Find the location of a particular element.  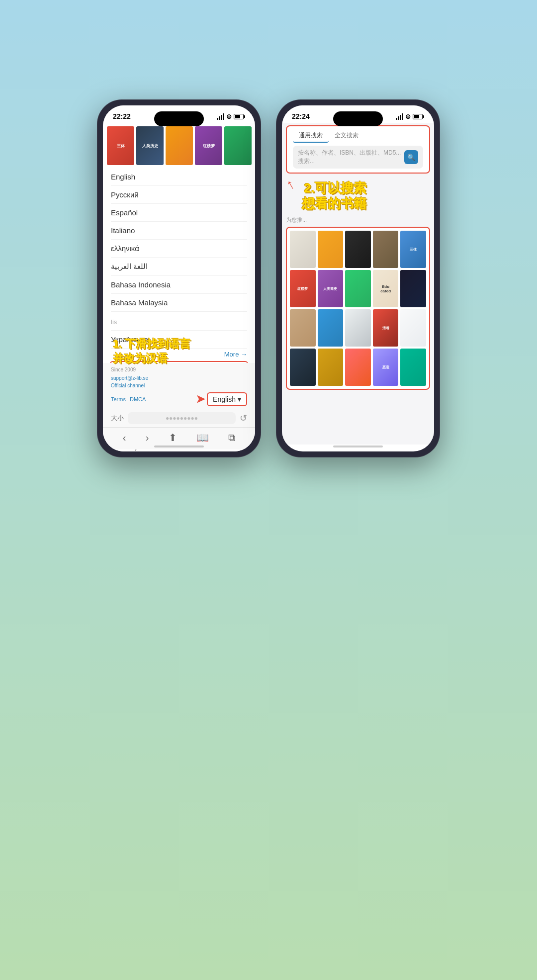

battery-icon-right is located at coordinates (419, 116).